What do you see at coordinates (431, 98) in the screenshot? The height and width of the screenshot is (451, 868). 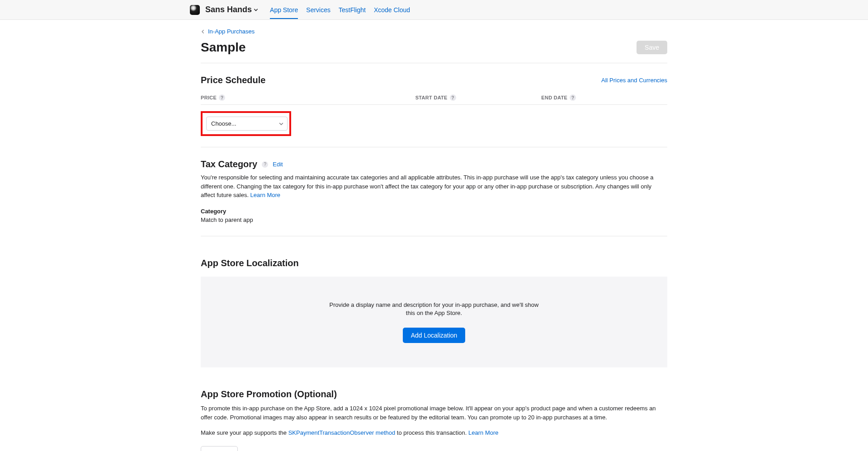 I see `col-start-date-label: START DATE` at bounding box center [431, 98].